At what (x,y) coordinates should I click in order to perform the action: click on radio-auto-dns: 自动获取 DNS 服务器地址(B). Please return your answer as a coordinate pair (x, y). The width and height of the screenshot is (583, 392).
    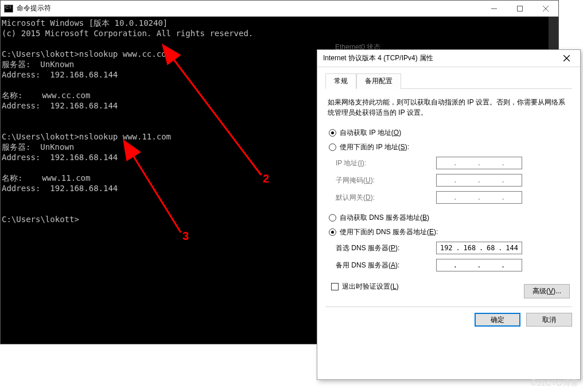
    Looking at the image, I should click on (450, 218).